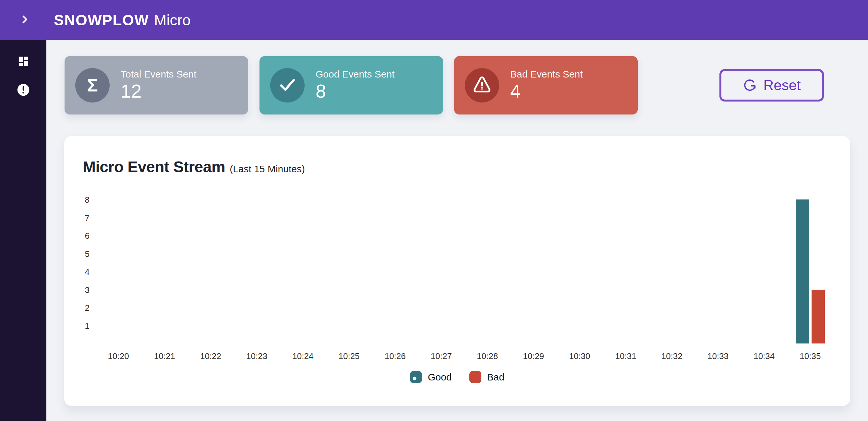 This screenshot has width=868, height=421. I want to click on y-axis-tick-label: 6, so click(78, 236).